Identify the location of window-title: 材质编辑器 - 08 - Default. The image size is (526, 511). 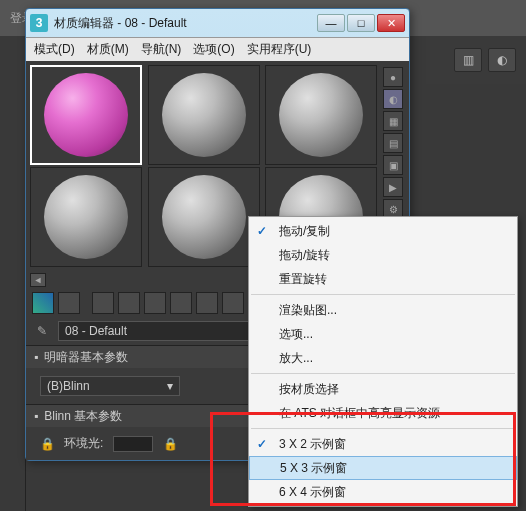
(120, 24).